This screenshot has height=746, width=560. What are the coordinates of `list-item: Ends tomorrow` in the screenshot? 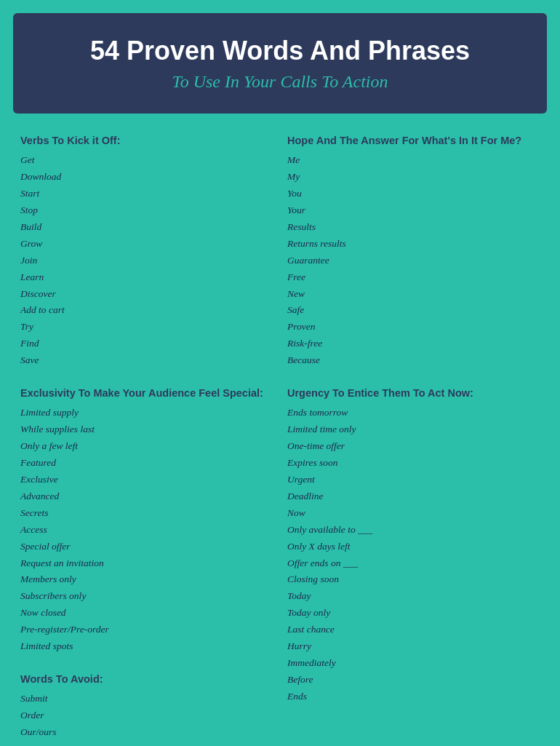 It's located at (413, 413).